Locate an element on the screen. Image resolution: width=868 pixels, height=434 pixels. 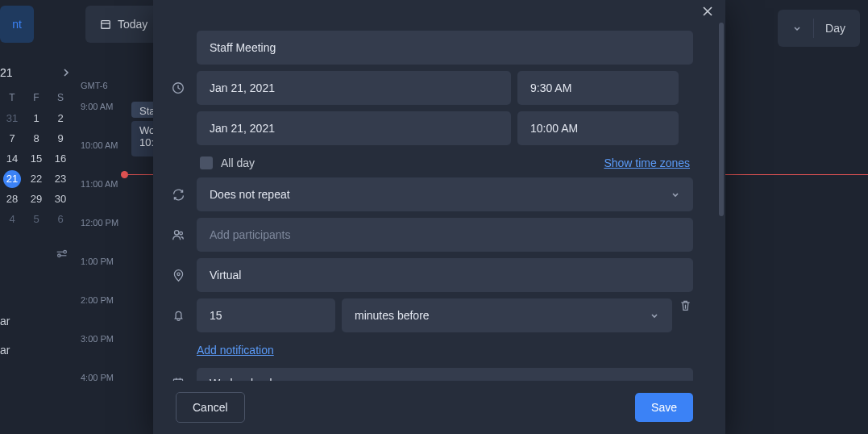
all-day-checkbox is located at coordinates (206, 163).